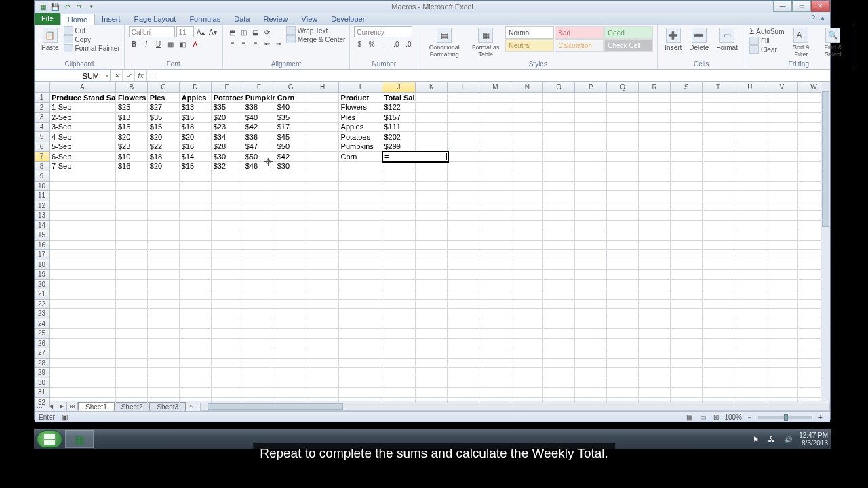  Describe the element at coordinates (164, 255) in the screenshot. I see `cell-C17` at that location.